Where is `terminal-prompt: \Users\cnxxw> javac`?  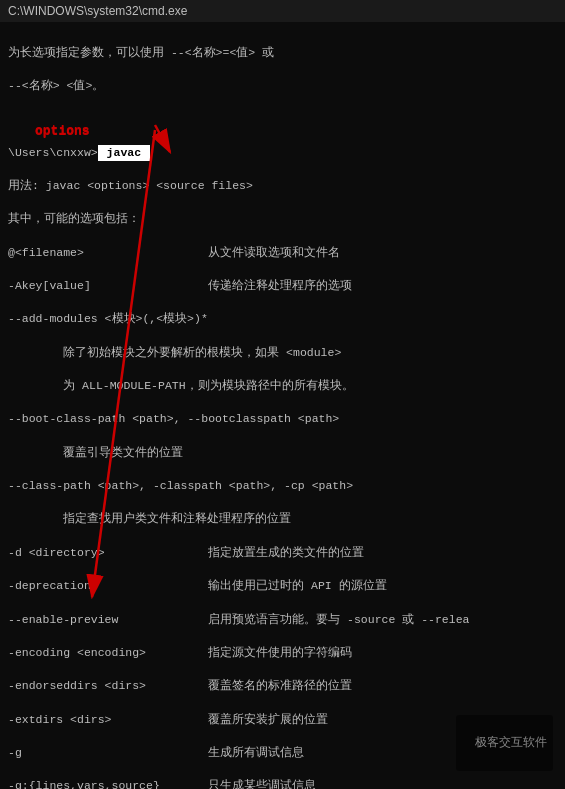
terminal-prompt: \Users\cnxxw> javac is located at coordinates (79, 152).